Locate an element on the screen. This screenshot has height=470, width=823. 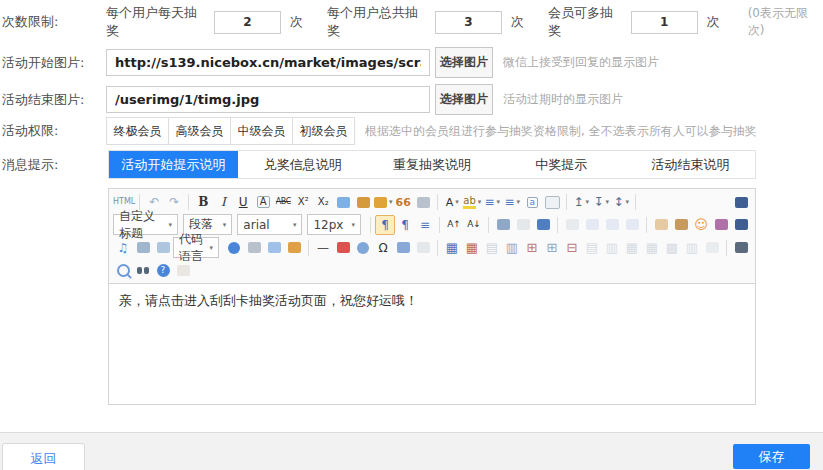
start-image-choose-button: 选择图片 is located at coordinates (464, 62).